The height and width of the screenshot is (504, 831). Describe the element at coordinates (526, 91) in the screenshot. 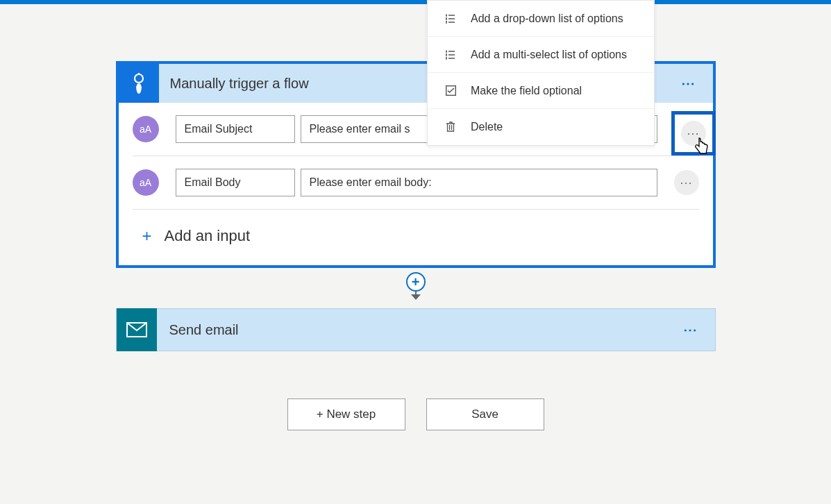

I see `menu-item-label: Make the field optional` at that location.